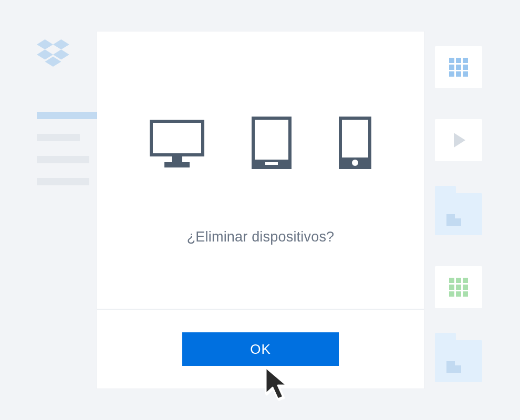 Image resolution: width=520 pixels, height=420 pixels. Describe the element at coordinates (261, 349) in the screenshot. I see `dialog-footer: OK` at that location.